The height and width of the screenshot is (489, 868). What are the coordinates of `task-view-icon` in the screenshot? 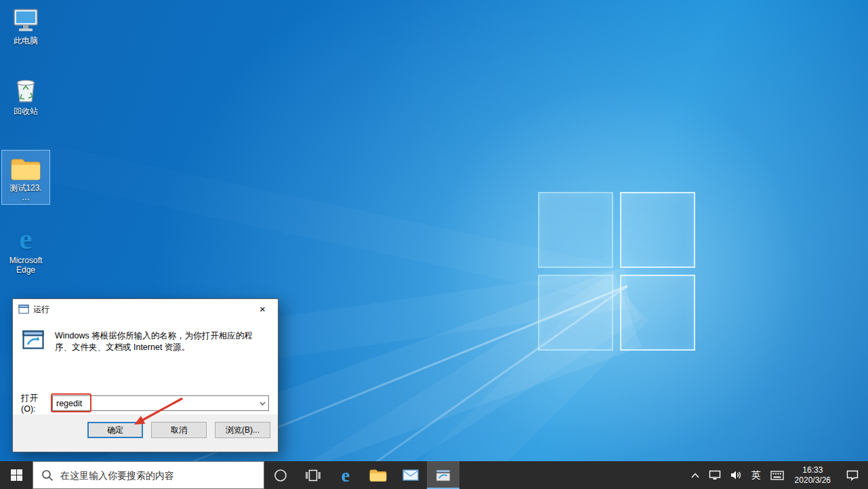 It's located at (313, 475).